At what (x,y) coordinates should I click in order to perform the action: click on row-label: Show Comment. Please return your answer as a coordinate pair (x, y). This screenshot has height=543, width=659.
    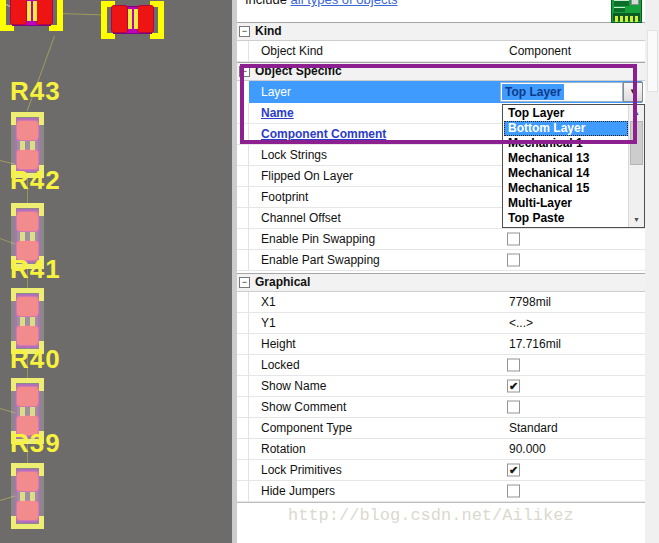
    Looking at the image, I should click on (304, 407).